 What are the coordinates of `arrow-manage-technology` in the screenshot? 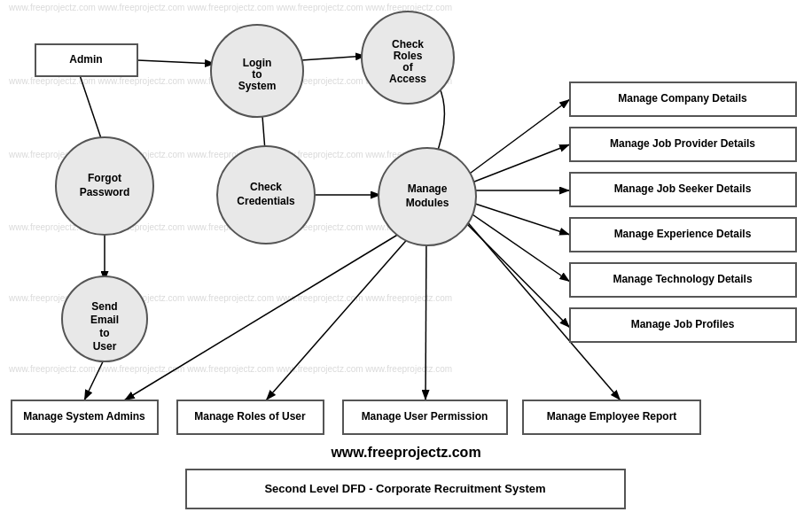 It's located at (519, 246).